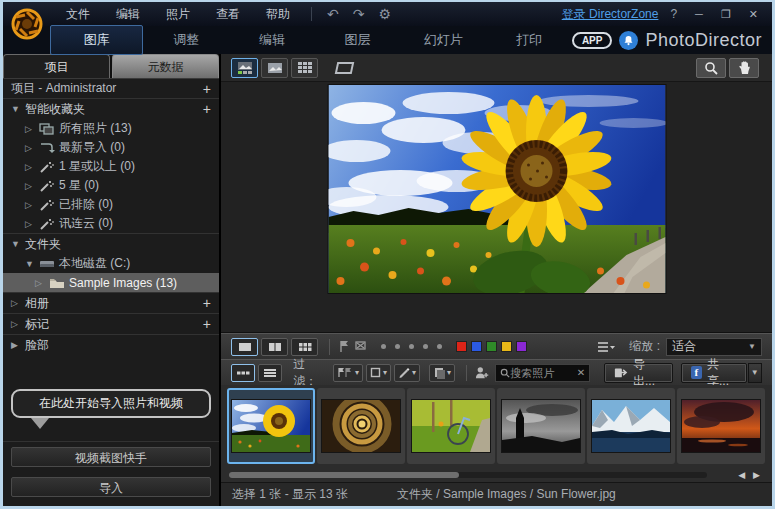  What do you see at coordinates (361, 426) in the screenshot?
I see `thumbnail-spiral-staircase` at bounding box center [361, 426].